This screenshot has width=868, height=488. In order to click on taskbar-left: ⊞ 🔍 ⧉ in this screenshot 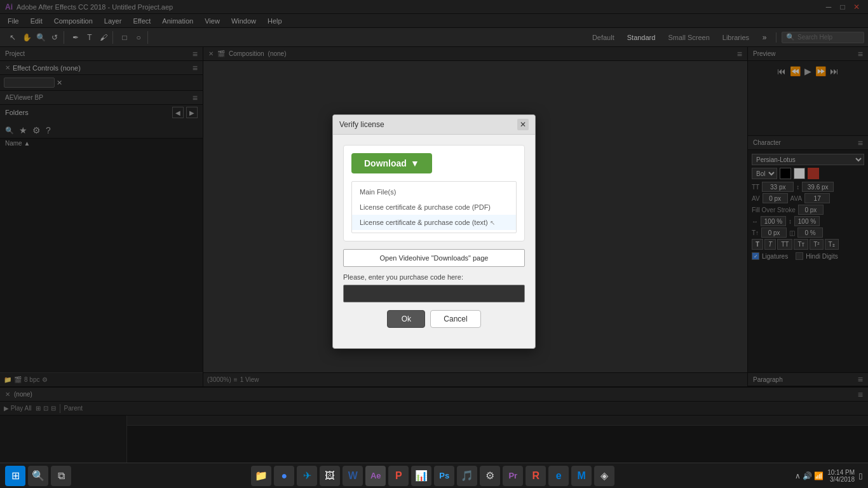, I will do `click(38, 476)`.